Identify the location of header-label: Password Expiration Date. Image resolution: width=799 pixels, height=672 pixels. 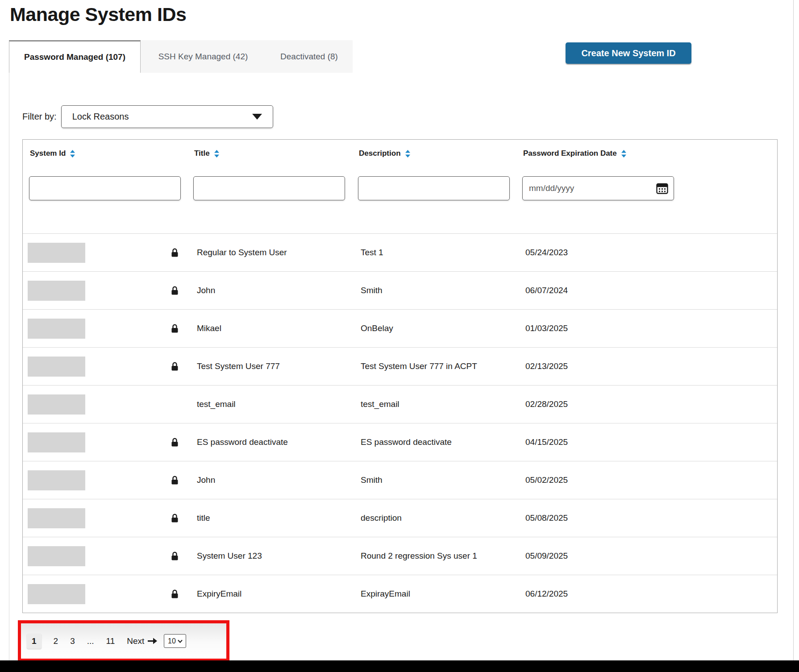
(570, 153).